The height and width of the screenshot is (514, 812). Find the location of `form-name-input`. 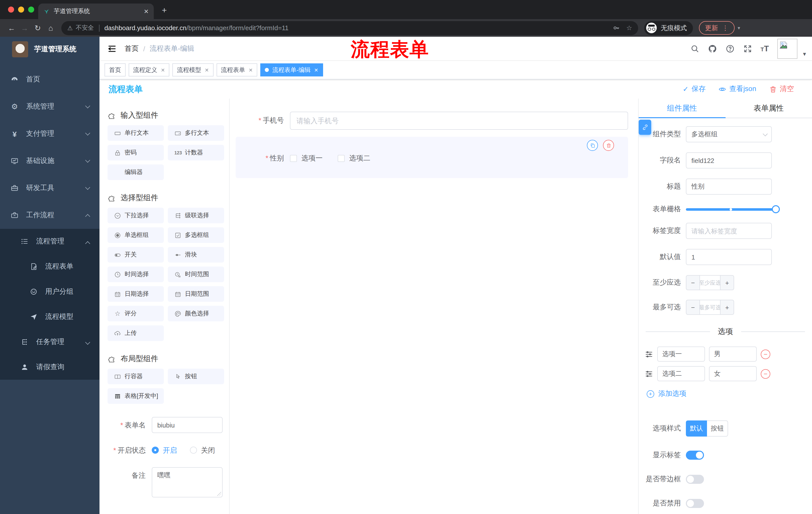

form-name-input is located at coordinates (187, 425).